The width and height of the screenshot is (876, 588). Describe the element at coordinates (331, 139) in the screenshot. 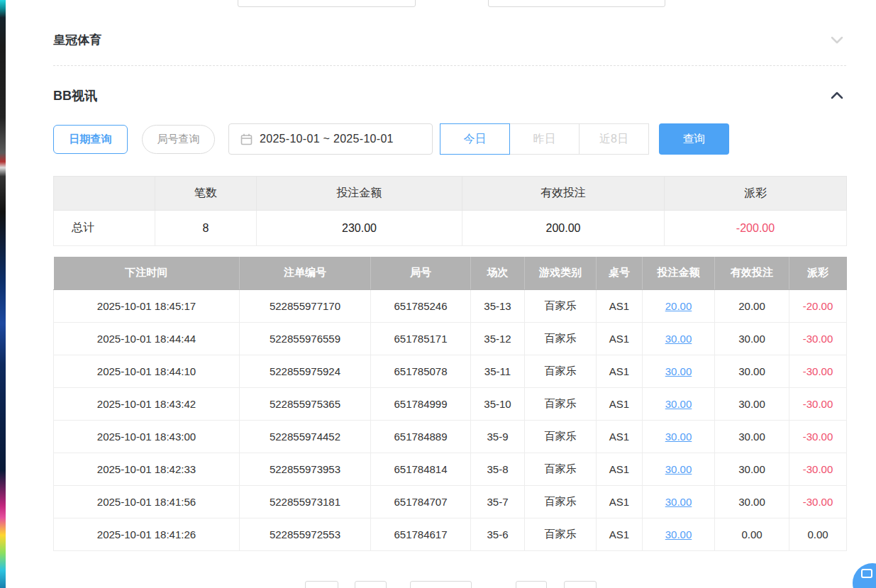

I see `date-range-picker: 2025-10-01 ~ 2025-10-01` at that location.